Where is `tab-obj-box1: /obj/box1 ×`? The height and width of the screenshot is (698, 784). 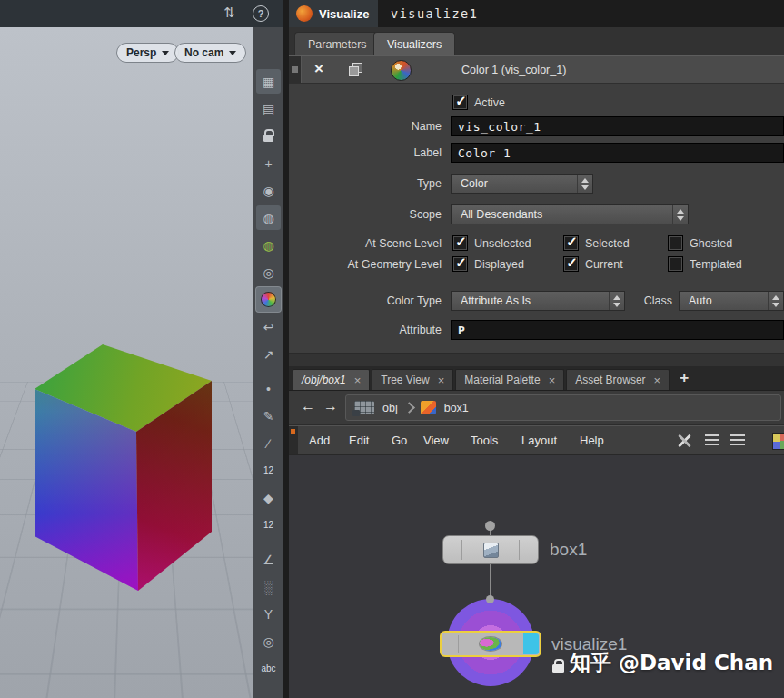
tab-obj-box1: /obj/box1 × is located at coordinates (331, 380).